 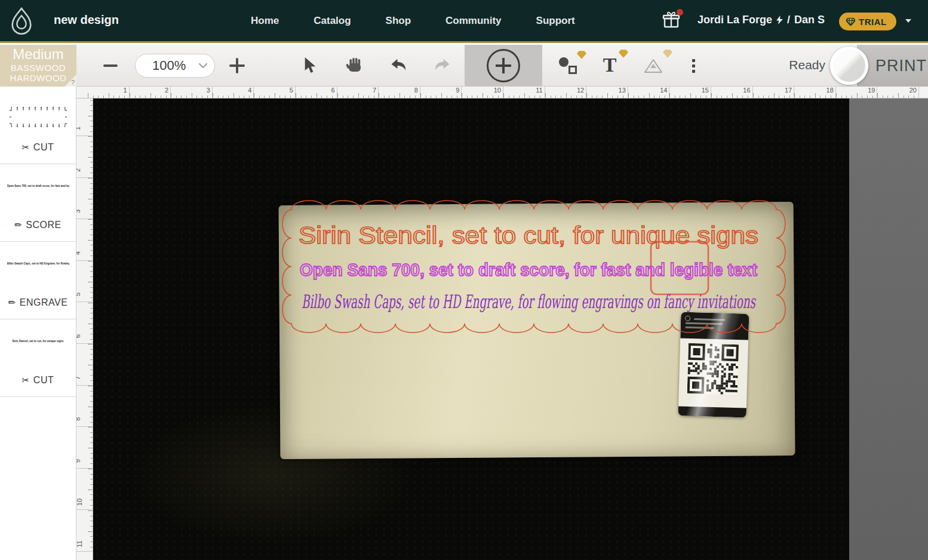 I want to click on ruler-mark-h: 3, so click(x=192, y=93).